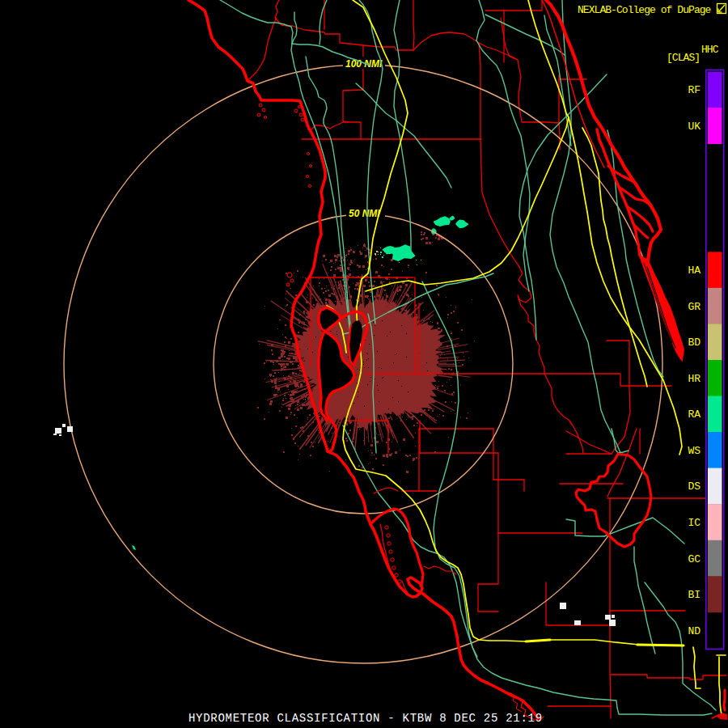 The height and width of the screenshot is (728, 728). Describe the element at coordinates (694, 270) in the screenshot. I see `svg-text: HA` at that location.